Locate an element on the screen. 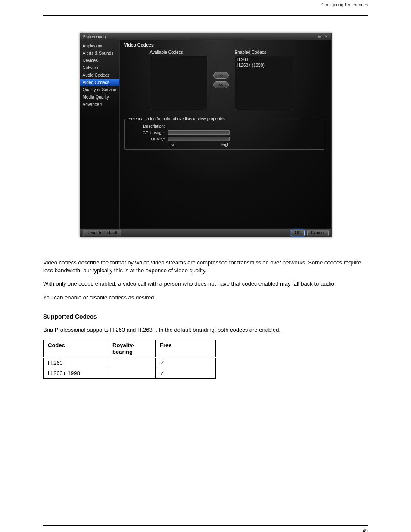 The width and height of the screenshot is (411, 532). sidebar-item-video-codecs: Video Codecs is located at coordinates (100, 83).